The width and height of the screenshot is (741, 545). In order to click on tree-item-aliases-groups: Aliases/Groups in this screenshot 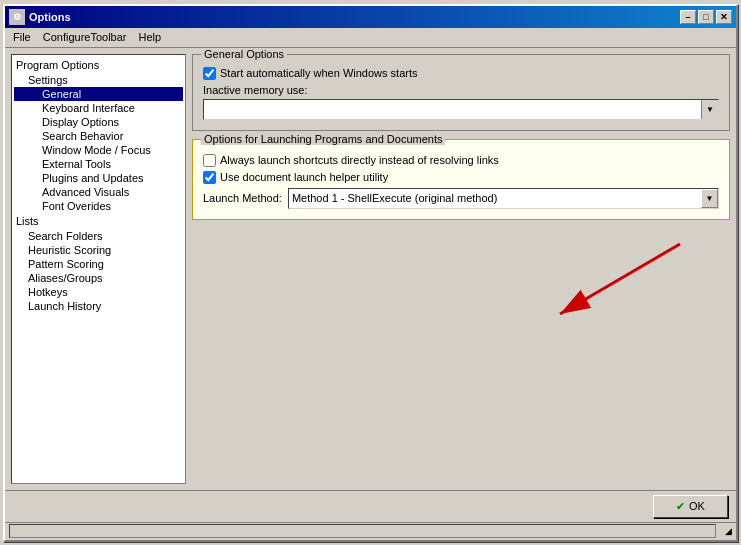, I will do `click(98, 278)`.